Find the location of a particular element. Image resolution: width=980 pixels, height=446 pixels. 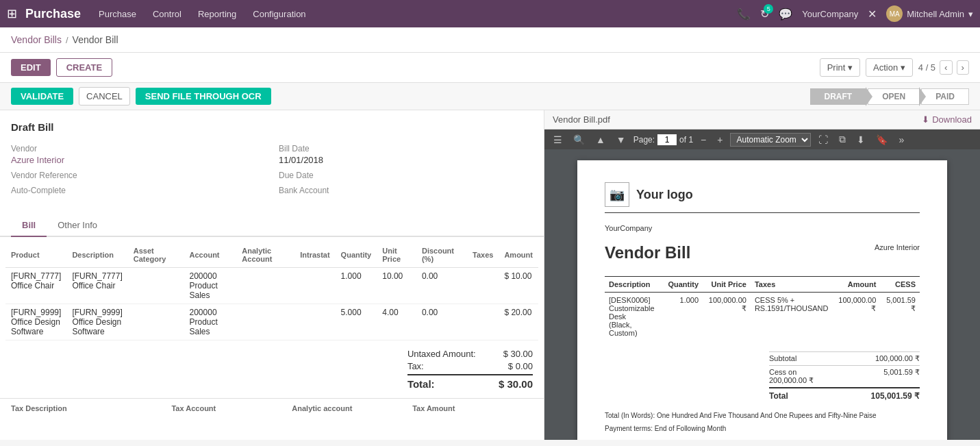

bill-date-field: Bill Date 11/01/2018 is located at coordinates (405, 155).